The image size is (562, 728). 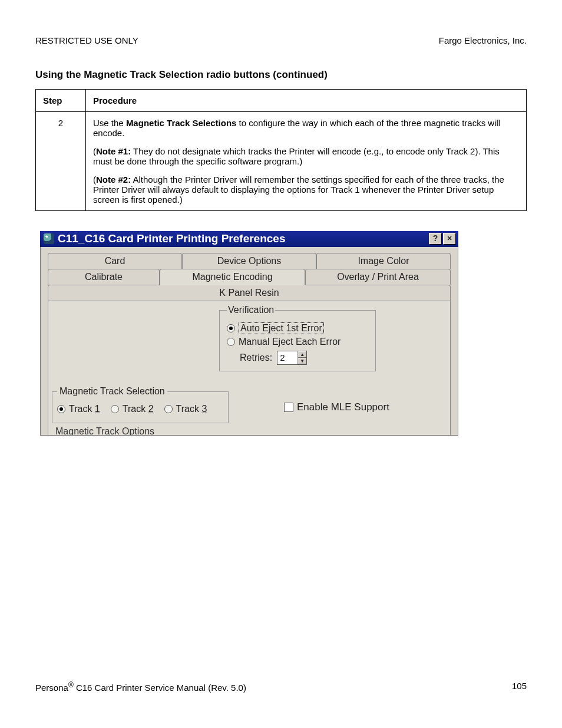 I want to click on tab-calibrate: Calibrate, so click(x=104, y=277).